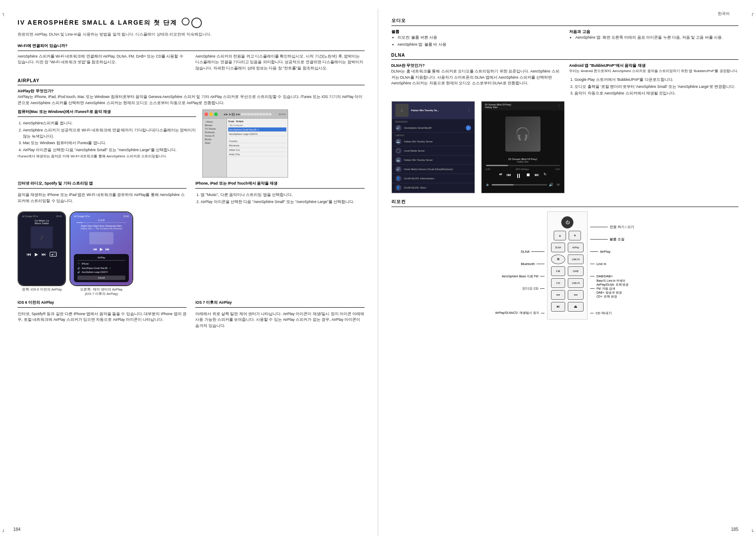  Describe the element at coordinates (576, 295) in the screenshot. I see `dots-button2: •••` at that location.